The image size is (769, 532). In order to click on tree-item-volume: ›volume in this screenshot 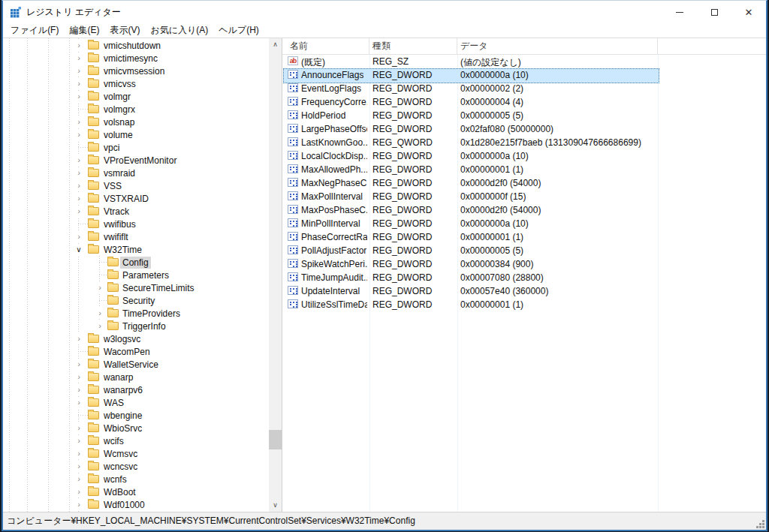, I will do `click(136, 135)`.